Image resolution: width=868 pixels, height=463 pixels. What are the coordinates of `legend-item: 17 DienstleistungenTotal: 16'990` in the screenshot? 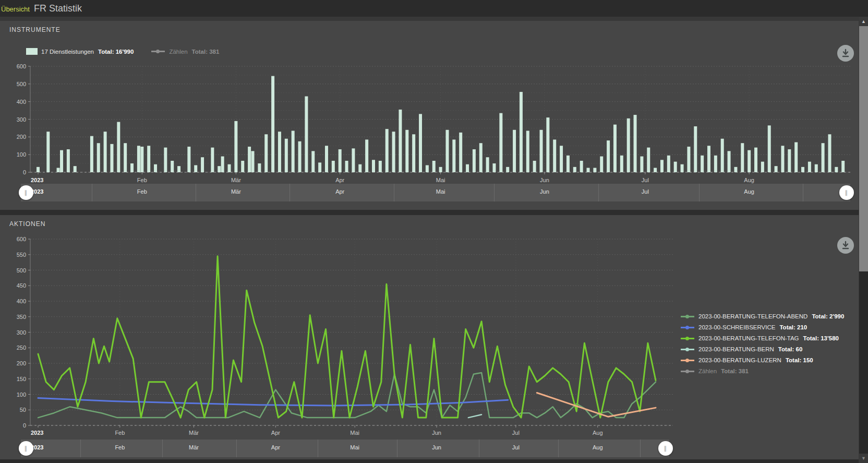 It's located at (80, 51).